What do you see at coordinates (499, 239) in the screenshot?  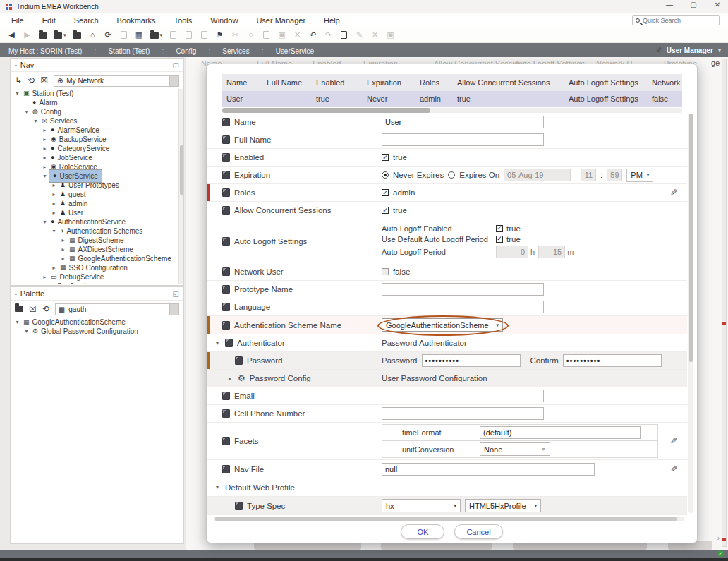 I see `use-default-period-checkbox` at bounding box center [499, 239].